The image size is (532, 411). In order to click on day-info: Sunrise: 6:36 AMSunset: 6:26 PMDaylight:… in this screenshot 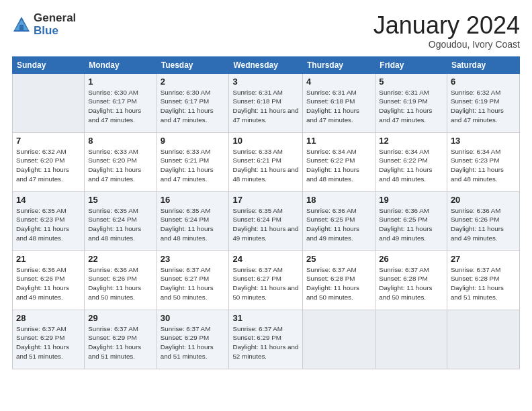, I will do `click(484, 224)`.